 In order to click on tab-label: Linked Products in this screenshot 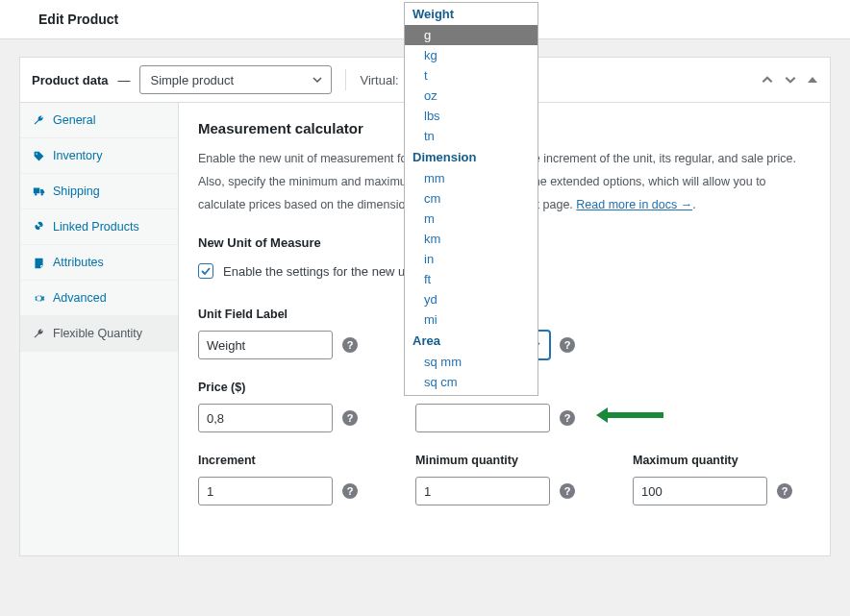, I will do `click(96, 227)`.